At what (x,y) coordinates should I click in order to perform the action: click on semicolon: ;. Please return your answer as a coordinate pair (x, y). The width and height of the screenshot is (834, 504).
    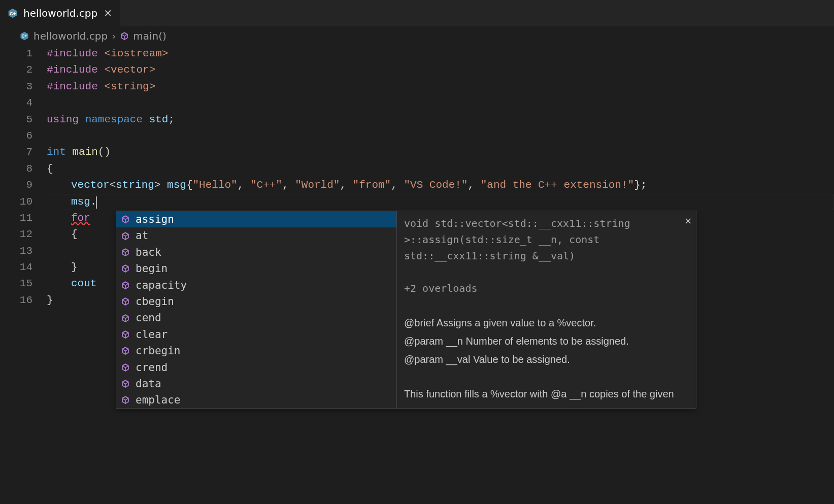
    Looking at the image, I should click on (172, 120).